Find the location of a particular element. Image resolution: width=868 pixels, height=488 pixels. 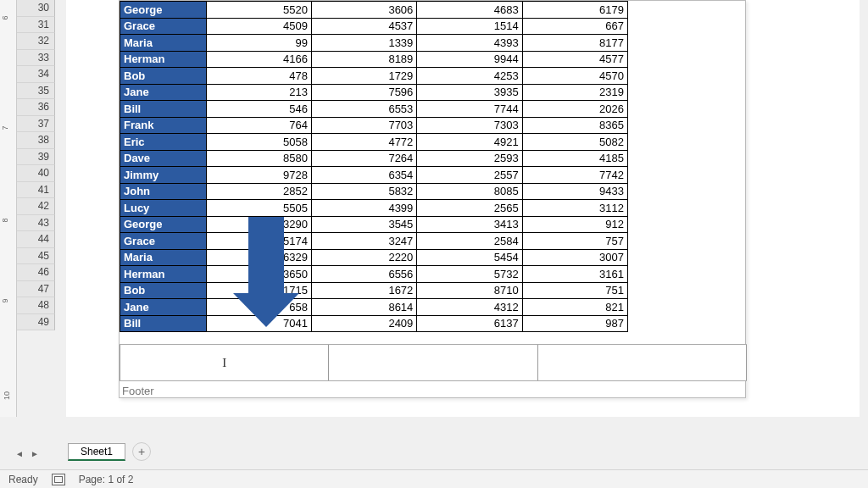

value-cell: 9433 is located at coordinates (575, 191).